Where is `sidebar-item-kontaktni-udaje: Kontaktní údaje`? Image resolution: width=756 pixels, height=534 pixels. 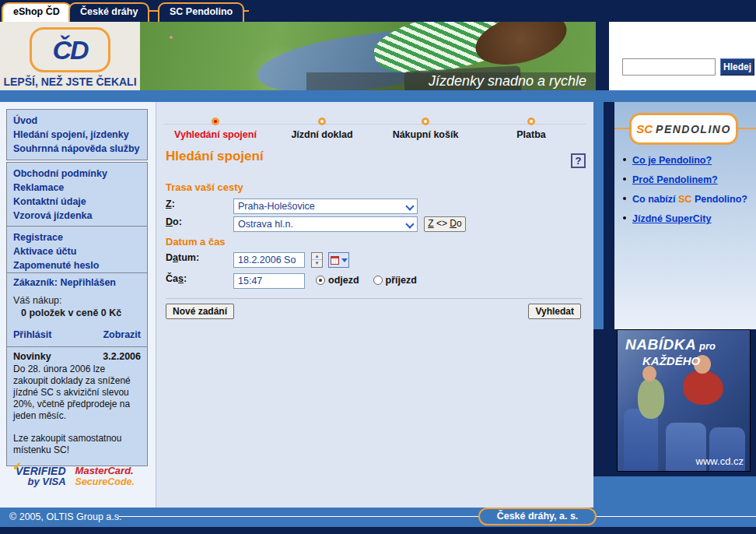 sidebar-item-kontaktni-udaje: Kontaktní údaje is located at coordinates (77, 202).